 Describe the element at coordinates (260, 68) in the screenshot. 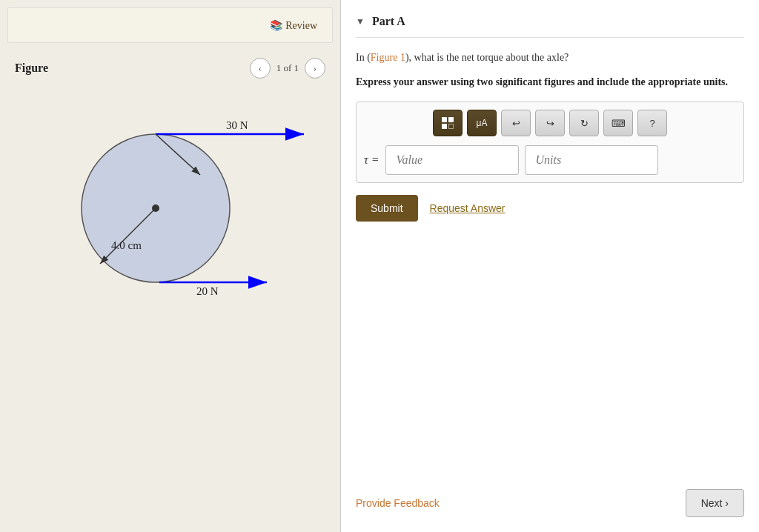

I see `nav-prev-button: ‹` at that location.